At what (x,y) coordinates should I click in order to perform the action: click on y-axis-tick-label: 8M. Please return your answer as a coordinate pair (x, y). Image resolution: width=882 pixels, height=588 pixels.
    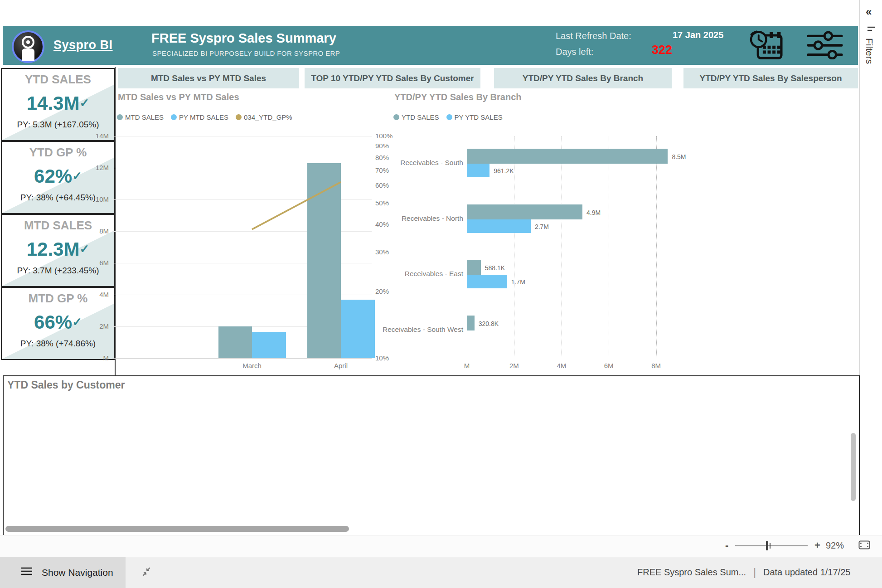
    Looking at the image, I should click on (97, 231).